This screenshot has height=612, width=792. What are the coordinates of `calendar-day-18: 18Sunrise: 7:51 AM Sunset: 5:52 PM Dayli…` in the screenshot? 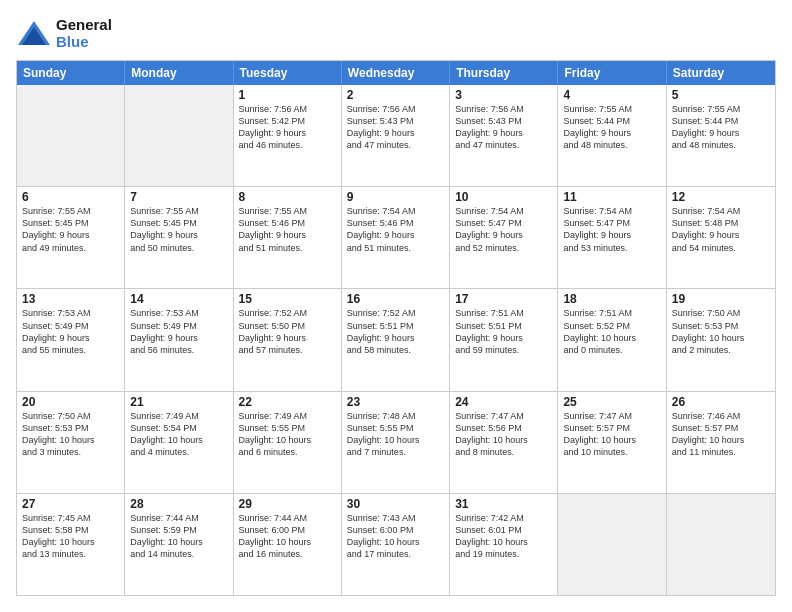 It's located at (612, 340).